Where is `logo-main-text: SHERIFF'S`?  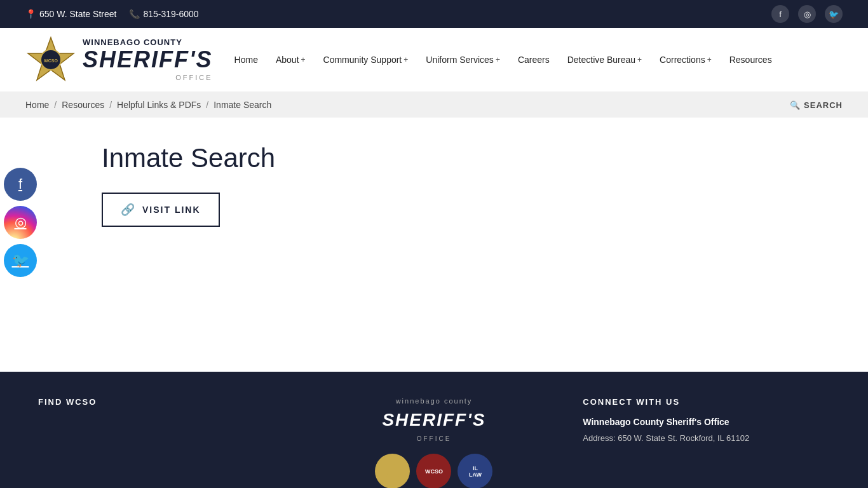
logo-main-text: SHERIFF'S is located at coordinates (147, 60).